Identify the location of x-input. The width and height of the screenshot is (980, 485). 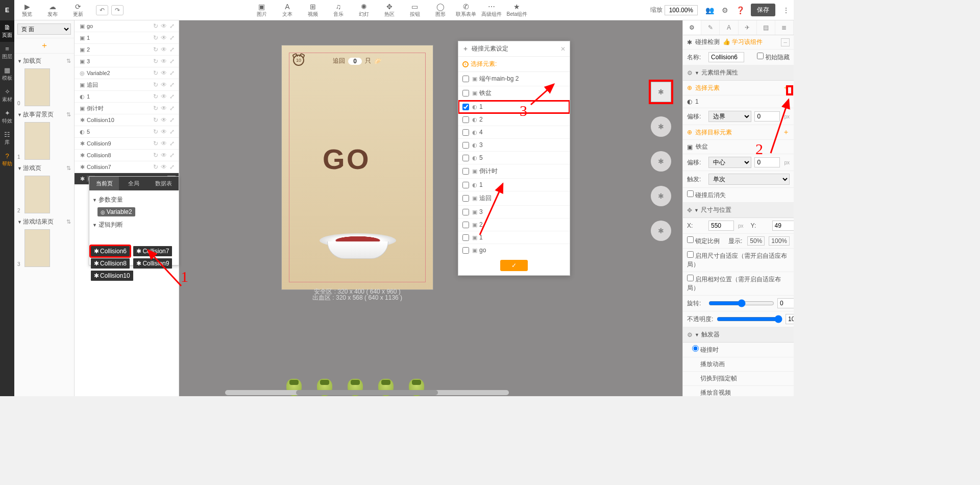
(721, 226).